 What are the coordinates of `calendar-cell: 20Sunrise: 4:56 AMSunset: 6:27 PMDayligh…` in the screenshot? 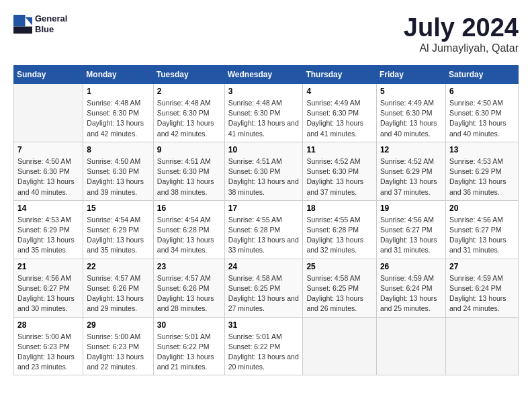 It's located at (482, 230).